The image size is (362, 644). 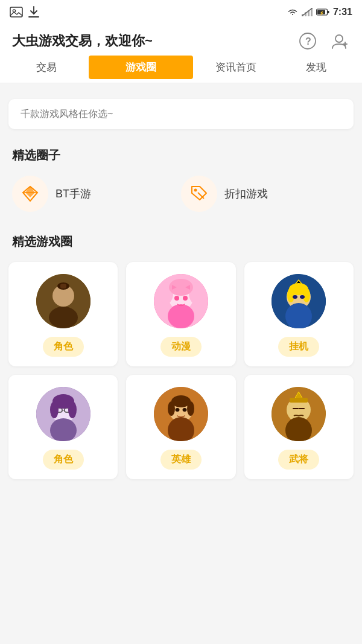 I want to click on status-right-icons: ⚡ 7:31, so click(x=320, y=12).